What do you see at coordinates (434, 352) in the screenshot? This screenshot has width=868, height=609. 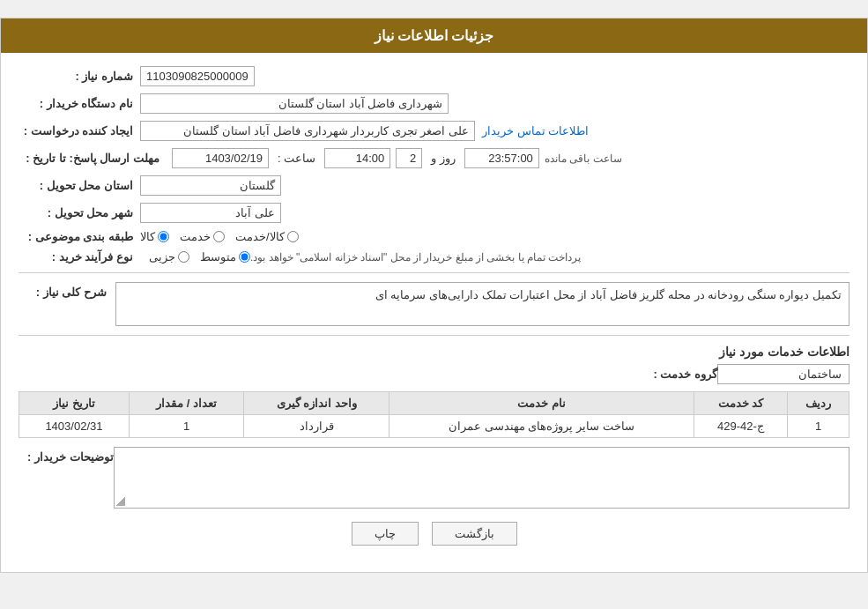 I see `services-section-title: اطلاعات خدمات مورد نیاز` at bounding box center [434, 352].